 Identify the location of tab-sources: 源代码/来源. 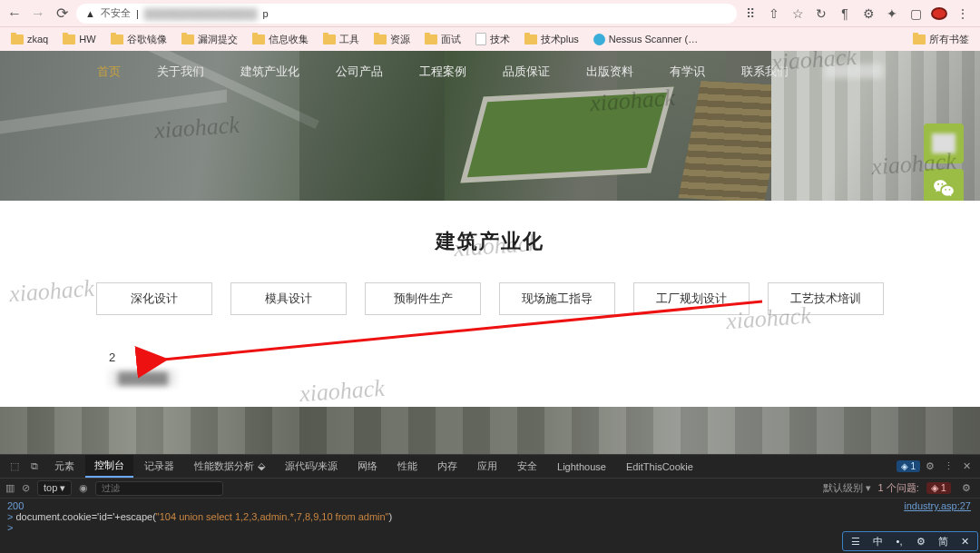
(311, 467).